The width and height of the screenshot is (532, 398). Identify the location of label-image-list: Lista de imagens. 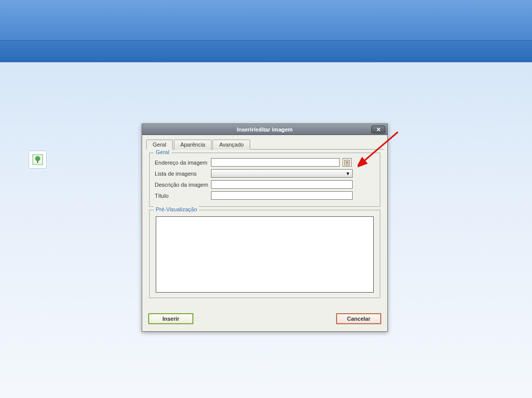
(183, 174).